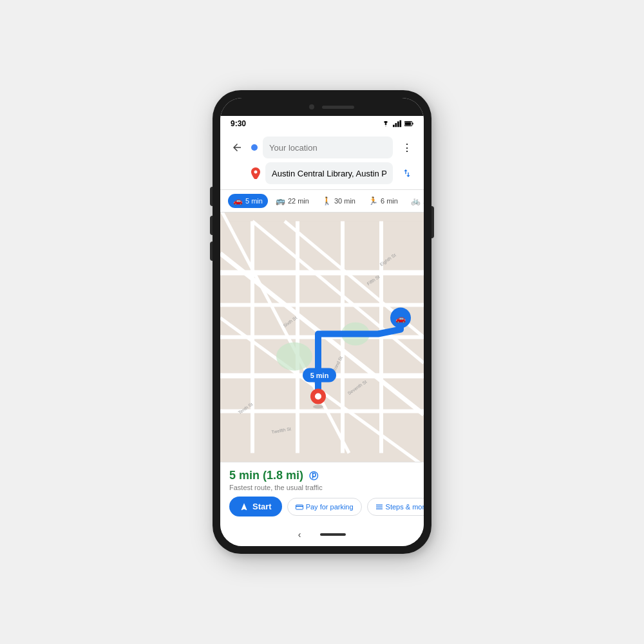 The height and width of the screenshot is (644, 644). What do you see at coordinates (211, 225) in the screenshot?
I see `volume-down-button` at bounding box center [211, 225].